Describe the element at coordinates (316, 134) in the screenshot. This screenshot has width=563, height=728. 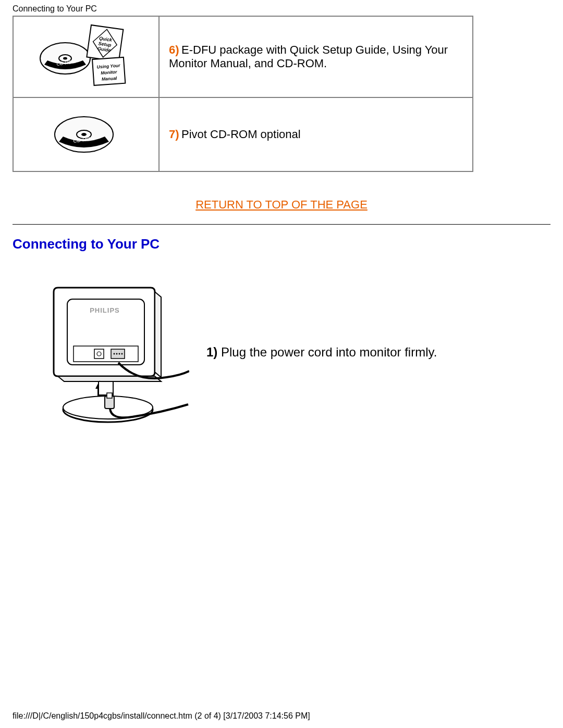
I see `item-7-desc-cell: 7) Pivot CD-ROM optional` at that location.